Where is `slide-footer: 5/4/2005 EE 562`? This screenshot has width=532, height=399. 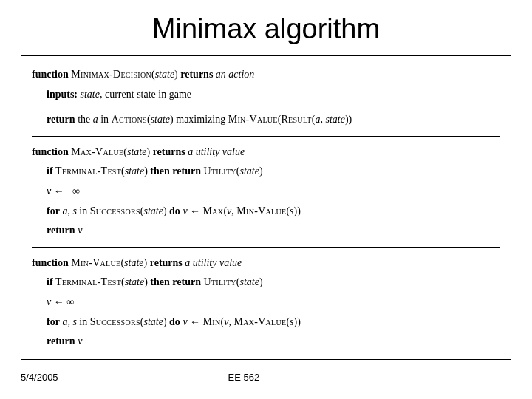
slide-footer: 5/4/2005 EE 562 is located at coordinates (266, 377).